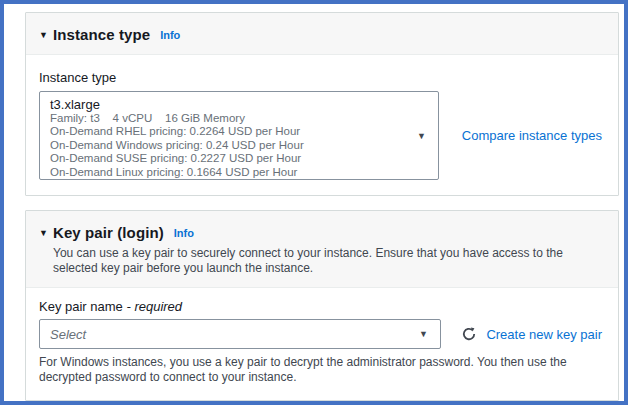  I want to click on instance-type-section-header: ▼ Instance type Info, so click(322, 34).